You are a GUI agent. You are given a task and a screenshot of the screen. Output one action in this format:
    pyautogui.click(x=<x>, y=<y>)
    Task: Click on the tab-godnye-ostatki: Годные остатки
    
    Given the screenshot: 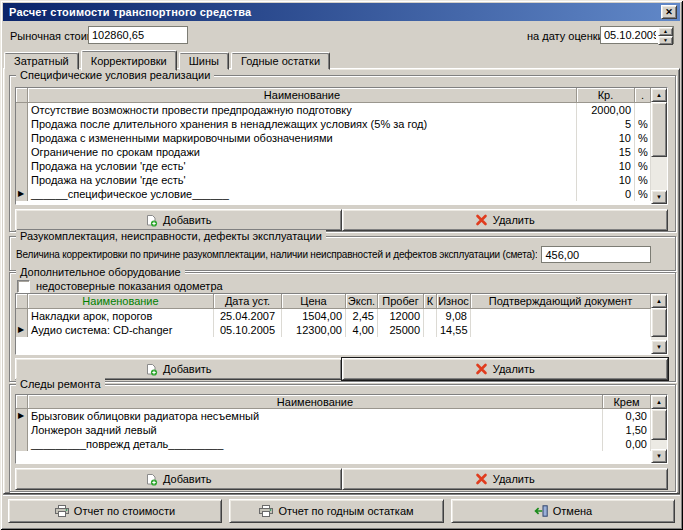 What is the action you would take?
    pyautogui.click(x=280, y=61)
    